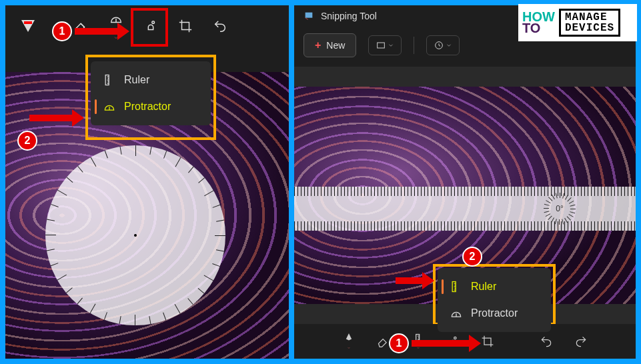 This screenshot has width=641, height=364. I want to click on crop-tool, so click(185, 26).